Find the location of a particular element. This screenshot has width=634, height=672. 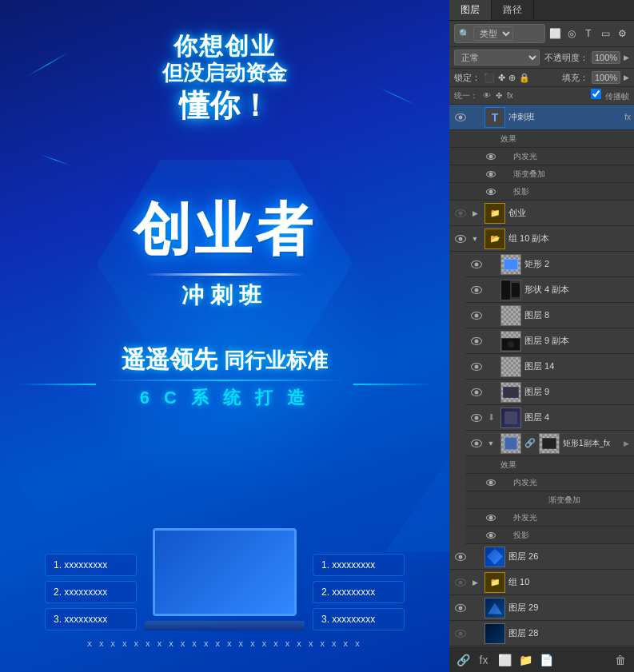

layer-visibility-layer9copy is located at coordinates (476, 341).